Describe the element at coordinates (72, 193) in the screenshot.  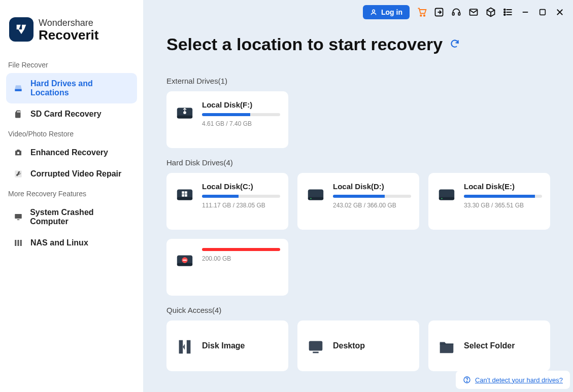
I see `section-label-more: More Recovery Features` at that location.